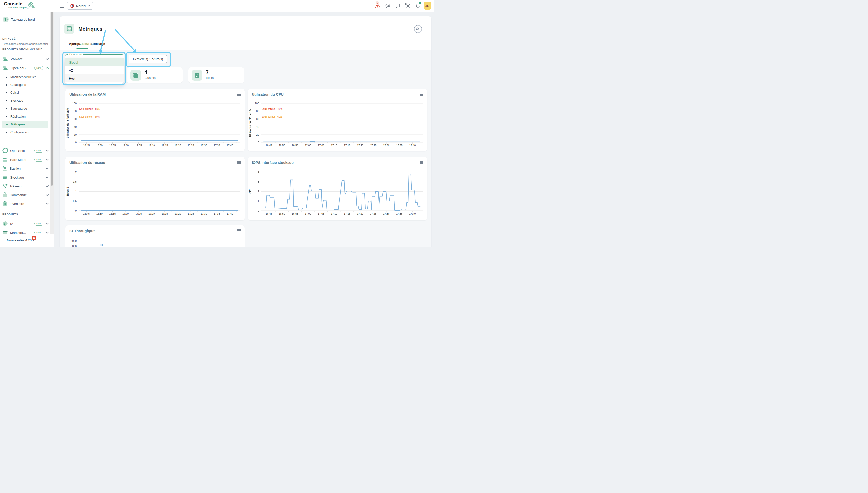  Describe the element at coordinates (26, 59) in the screenshot. I see `sidebar-item-vmware: VMware` at that location.